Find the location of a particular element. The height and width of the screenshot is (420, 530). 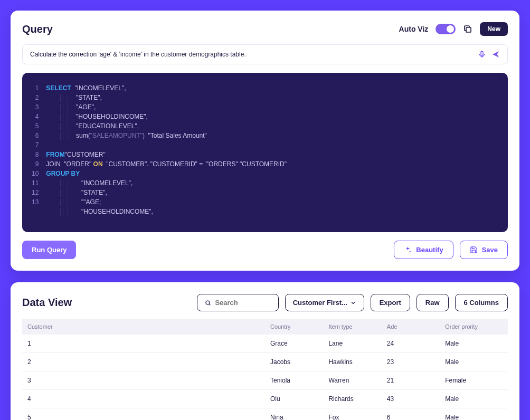

beautify-button: Beautify is located at coordinates (423, 250).